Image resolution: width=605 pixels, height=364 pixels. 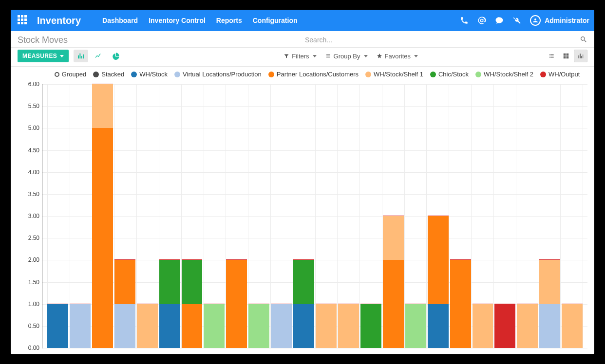 What do you see at coordinates (34, 260) in the screenshot?
I see `y-axis-label: 2.00` at bounding box center [34, 260].